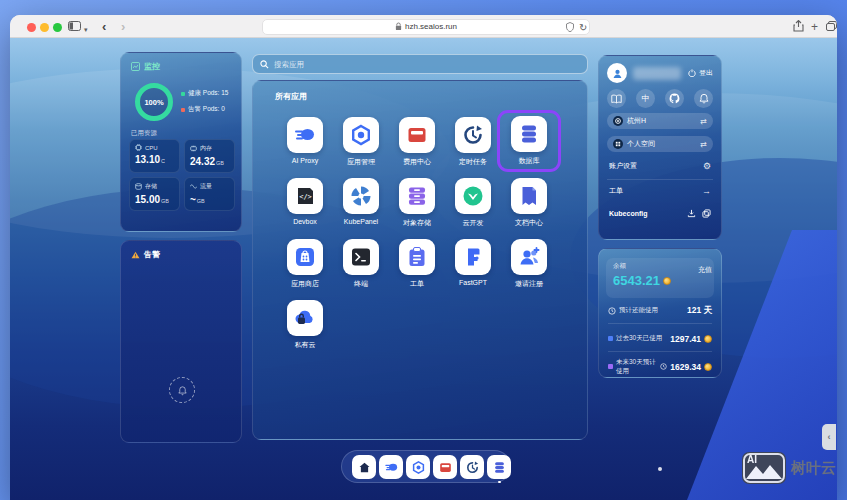  What do you see at coordinates (44, 28) in the screenshot?
I see `minimize-window-button` at bounding box center [44, 28].